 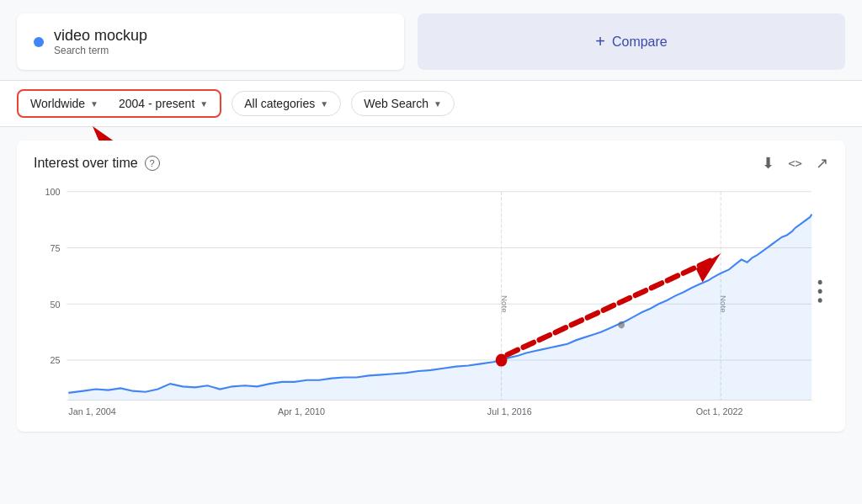 I want to click on categories-filter: All categories ▼, so click(x=286, y=103).